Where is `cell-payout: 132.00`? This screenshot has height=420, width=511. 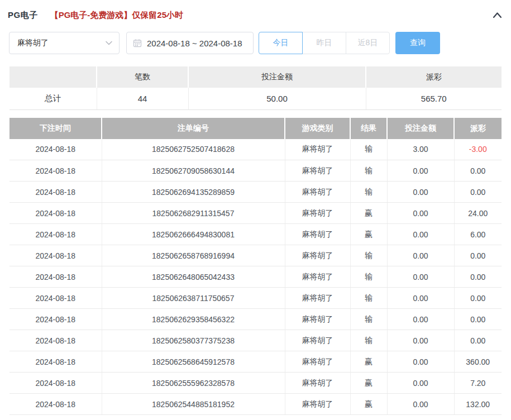
cell-payout: 132.00 is located at coordinates (478, 404).